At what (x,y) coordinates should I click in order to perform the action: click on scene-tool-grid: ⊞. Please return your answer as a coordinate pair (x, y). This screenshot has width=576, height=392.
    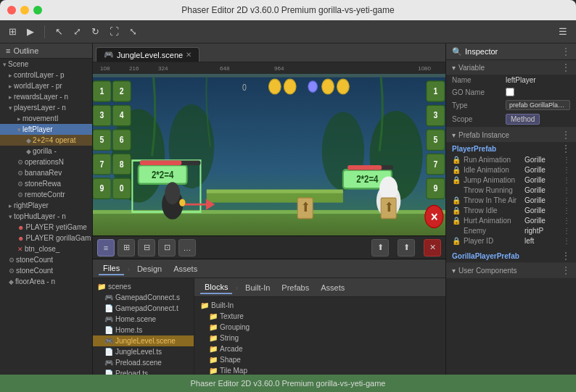
    Looking at the image, I should click on (126, 248).